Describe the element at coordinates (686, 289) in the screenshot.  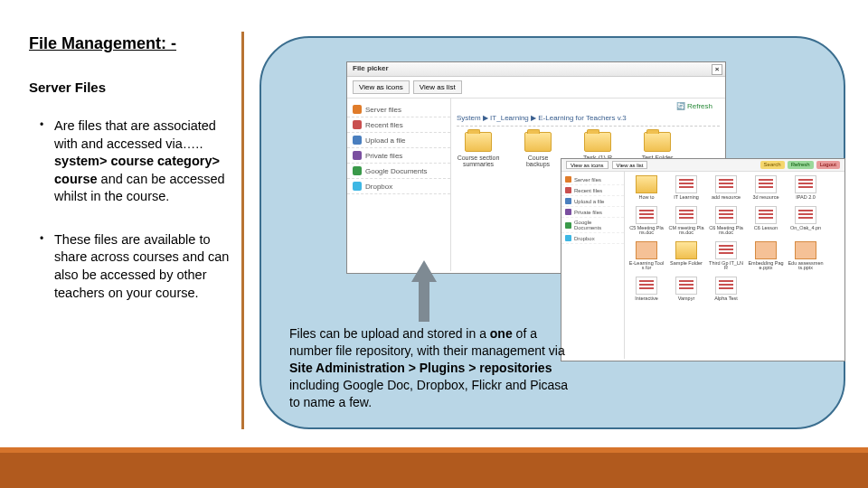
I see `file-item: Vampyr` at that location.